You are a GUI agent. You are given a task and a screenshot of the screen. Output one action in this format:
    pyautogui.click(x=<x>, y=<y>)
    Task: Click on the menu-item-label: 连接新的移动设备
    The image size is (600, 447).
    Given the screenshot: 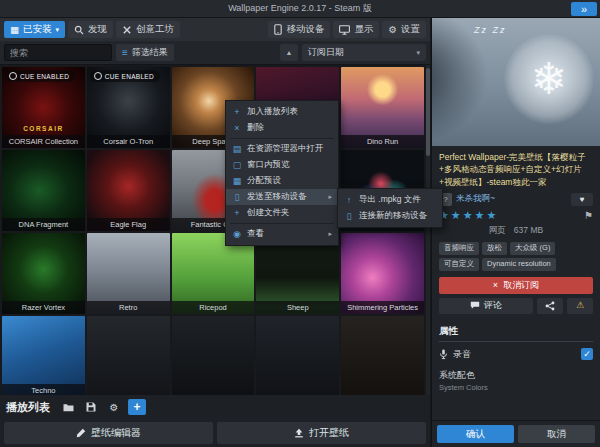 What is the action you would take?
    pyautogui.click(x=393, y=216)
    